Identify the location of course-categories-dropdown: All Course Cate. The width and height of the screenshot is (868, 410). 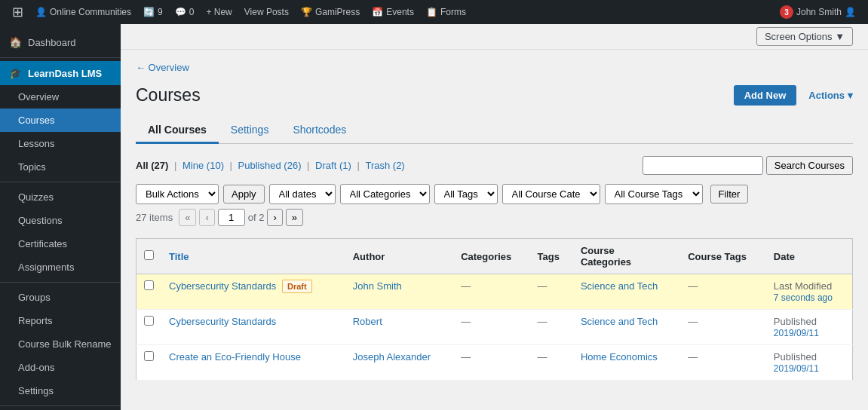
(551, 194).